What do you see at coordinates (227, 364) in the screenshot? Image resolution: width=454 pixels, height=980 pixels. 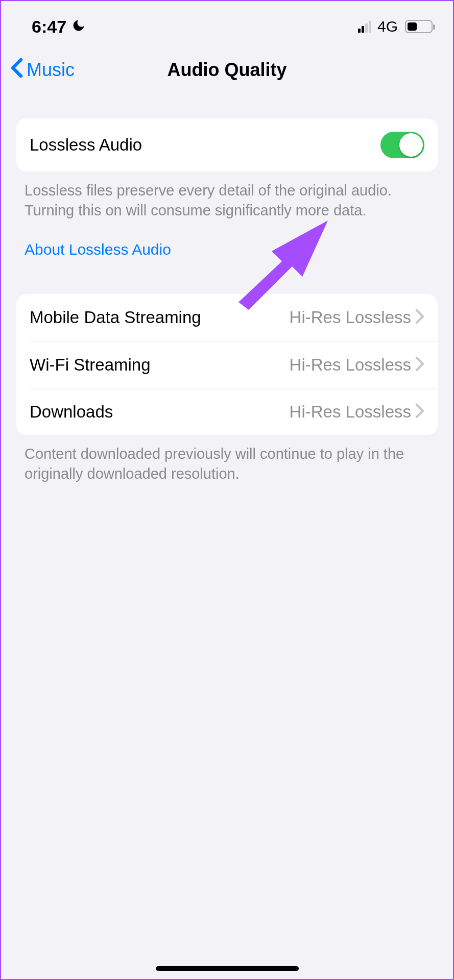 I see `quality-group: Mobile Data Streaming Hi-Res Lossless Wi…` at bounding box center [227, 364].